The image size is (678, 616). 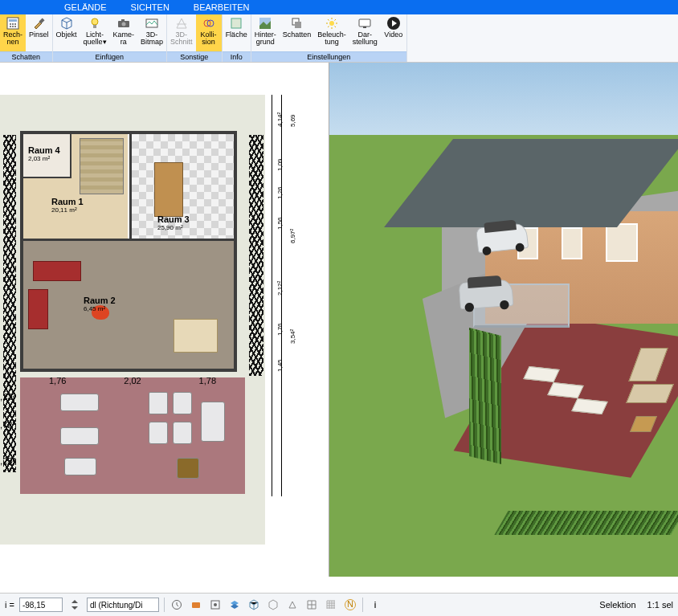 I want to click on plan-dining-table-r3, so click(x=169, y=190).